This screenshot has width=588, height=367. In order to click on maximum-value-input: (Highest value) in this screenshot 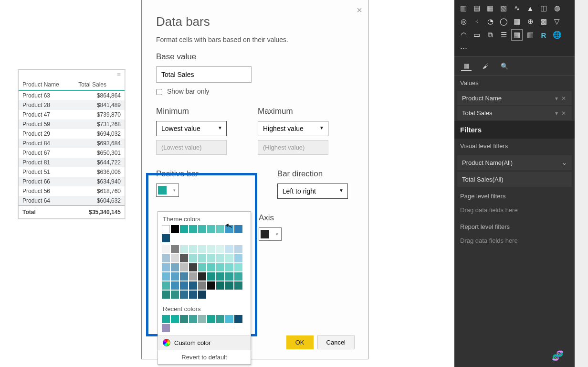, I will do `click(293, 147)`.